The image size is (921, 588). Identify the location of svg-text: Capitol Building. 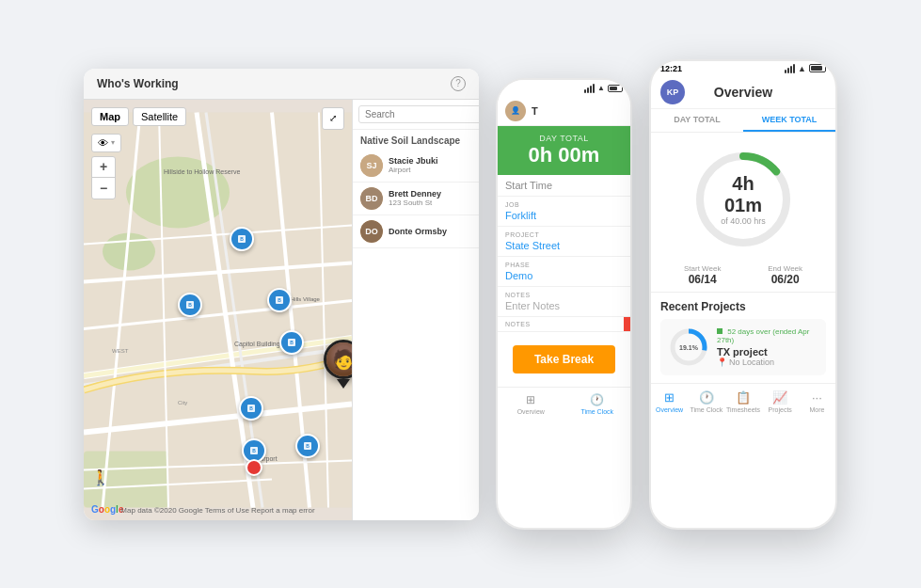
(258, 343).